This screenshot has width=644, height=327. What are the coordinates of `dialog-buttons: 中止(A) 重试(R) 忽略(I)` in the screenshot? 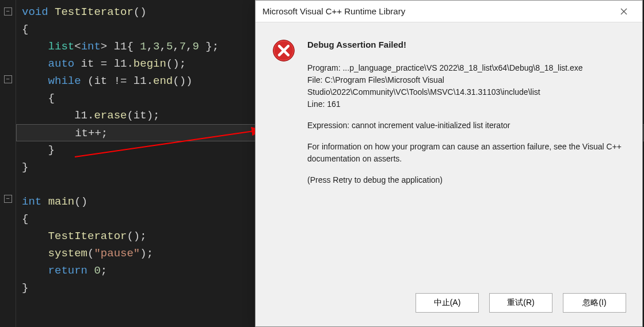 It's located at (449, 306).